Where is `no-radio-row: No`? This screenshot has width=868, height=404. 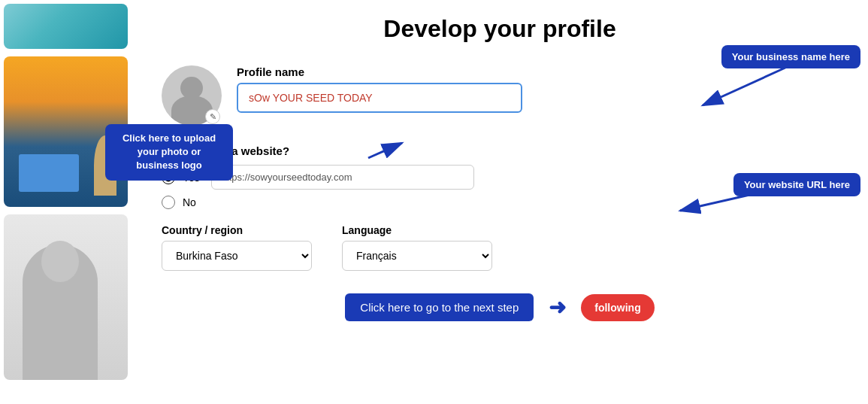 no-radio-row: No is located at coordinates (500, 202).